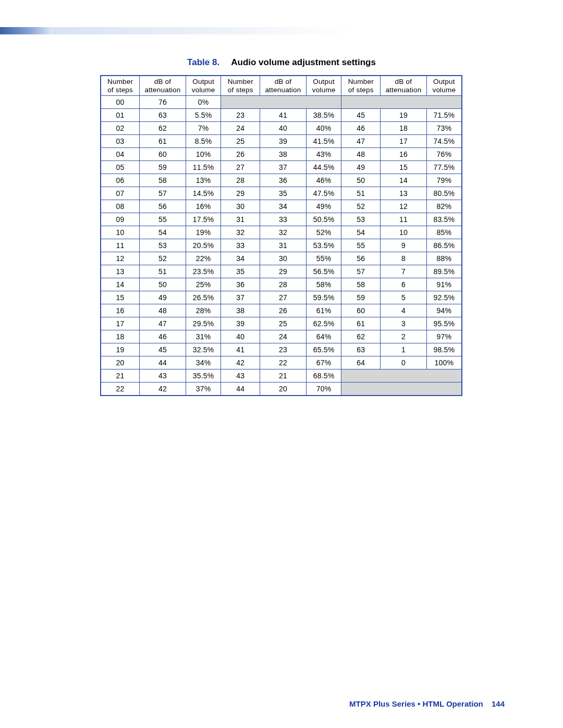 The width and height of the screenshot is (563, 728). Describe the element at coordinates (361, 298) in the screenshot. I see `cell-steps: 59` at that location.